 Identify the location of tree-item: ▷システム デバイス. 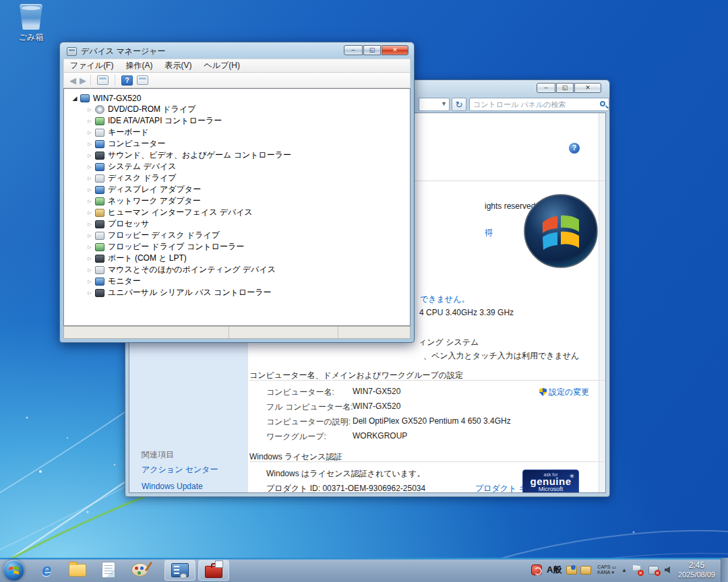
(240, 167).